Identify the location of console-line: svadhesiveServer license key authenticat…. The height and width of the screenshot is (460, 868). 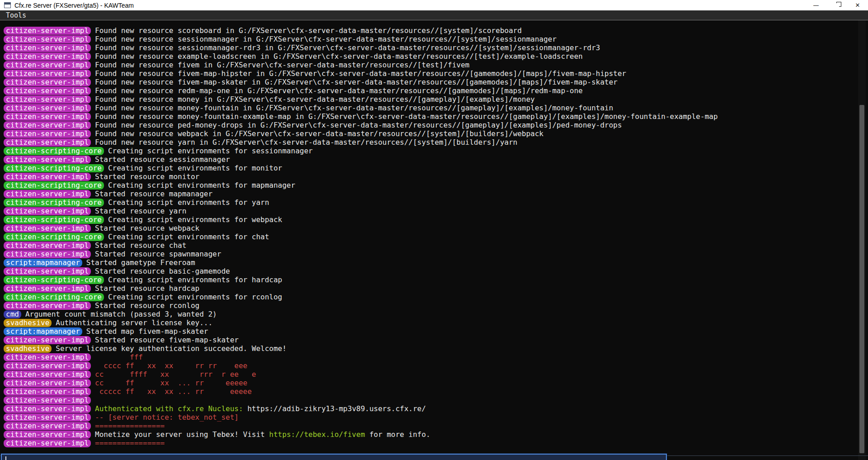
(436, 348).